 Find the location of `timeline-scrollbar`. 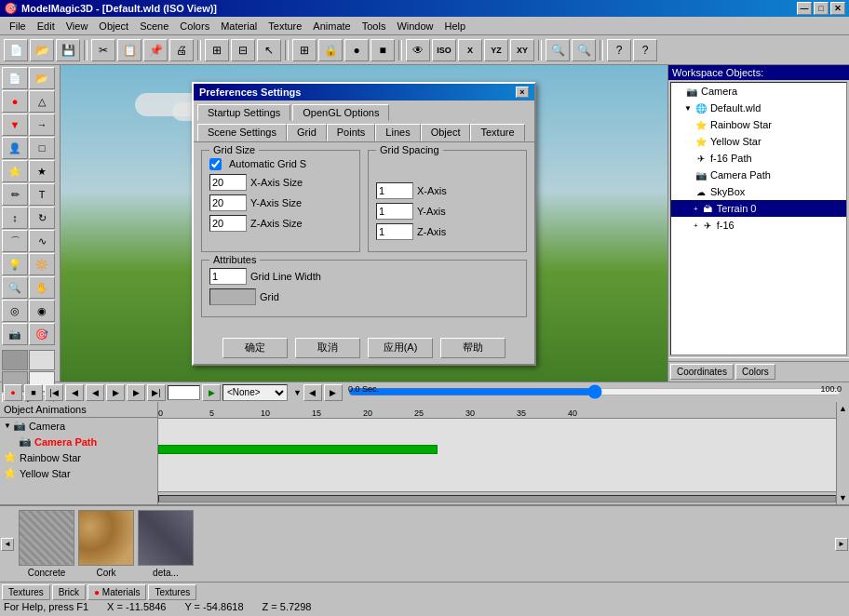

timeline-scrollbar is located at coordinates (497, 498).